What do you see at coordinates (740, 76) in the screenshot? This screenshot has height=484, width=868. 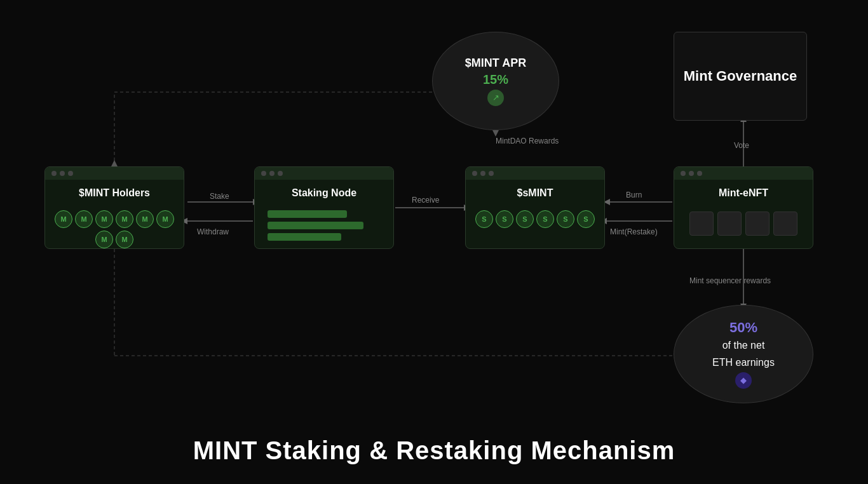 I see `governance-title: Mint Governance` at bounding box center [740, 76].